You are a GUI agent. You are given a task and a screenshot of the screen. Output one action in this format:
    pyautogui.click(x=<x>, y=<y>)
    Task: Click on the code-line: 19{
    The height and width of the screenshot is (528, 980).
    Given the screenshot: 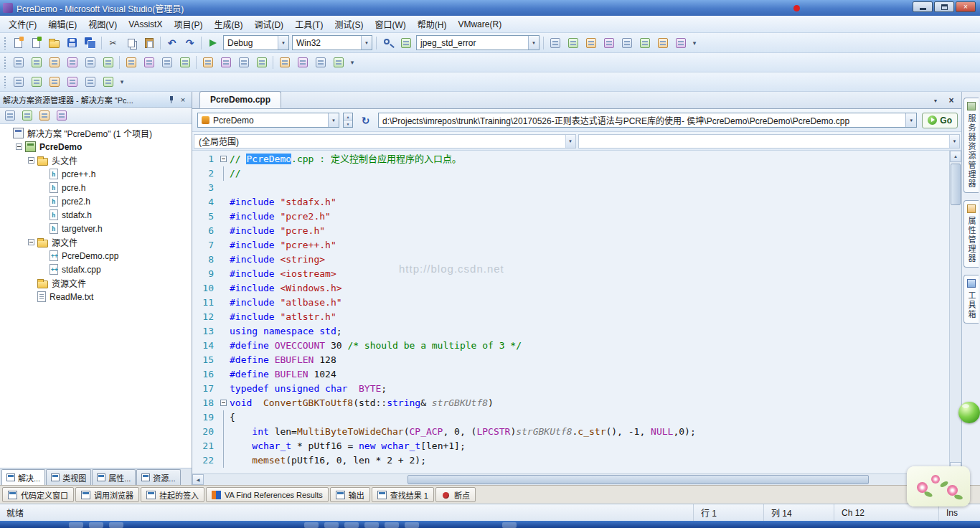 What is the action you would take?
    pyautogui.click(x=571, y=418)
    